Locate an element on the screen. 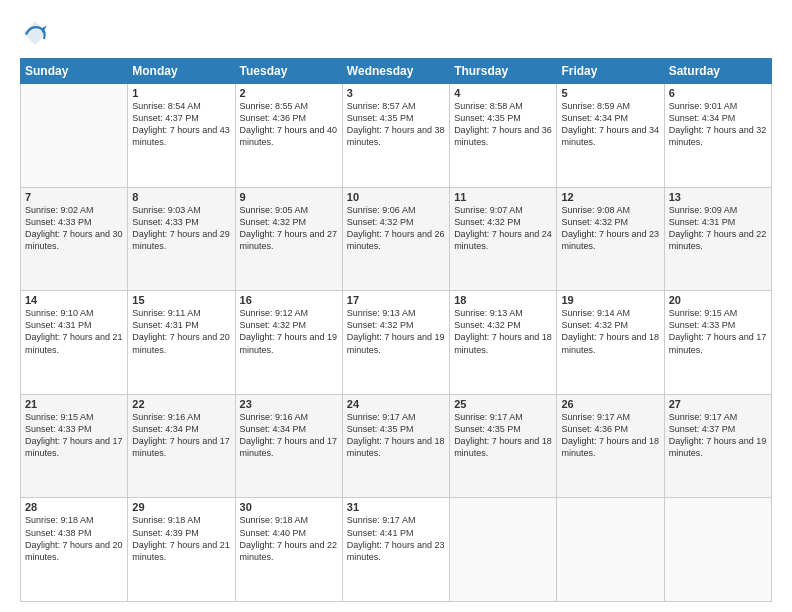 This screenshot has width=792, height=612. calendar-cell: 20Sunrise: 9:15 AM Sunset: 4:33 PM Dayli… is located at coordinates (718, 343).